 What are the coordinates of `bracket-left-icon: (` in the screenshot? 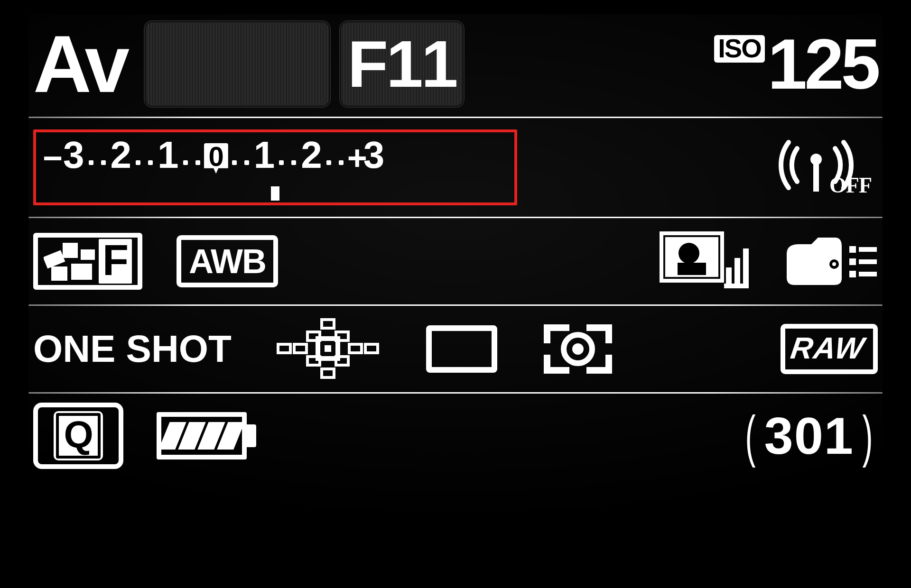 It's located at (751, 436).